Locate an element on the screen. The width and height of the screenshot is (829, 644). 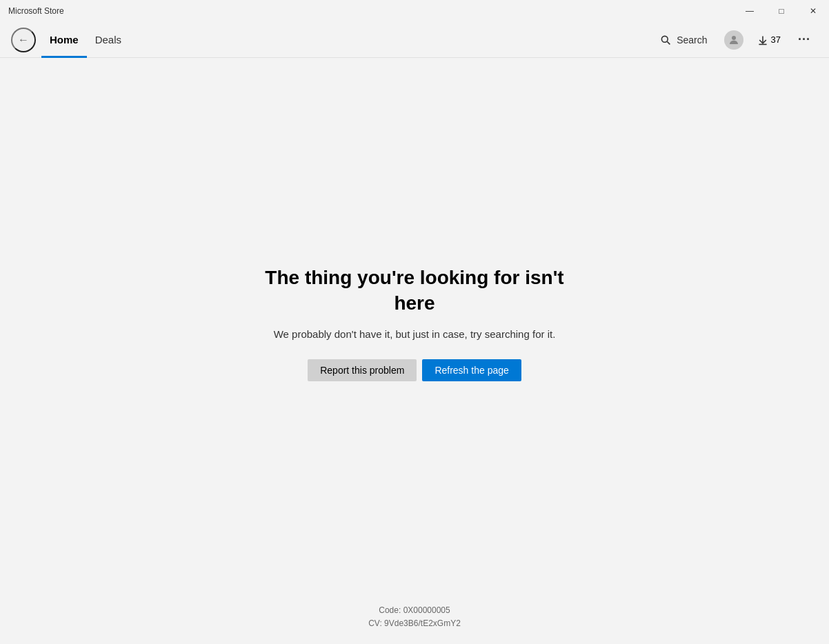
error-cv: CV: 9Vde3B6/tE2xGmY2 is located at coordinates (415, 623).